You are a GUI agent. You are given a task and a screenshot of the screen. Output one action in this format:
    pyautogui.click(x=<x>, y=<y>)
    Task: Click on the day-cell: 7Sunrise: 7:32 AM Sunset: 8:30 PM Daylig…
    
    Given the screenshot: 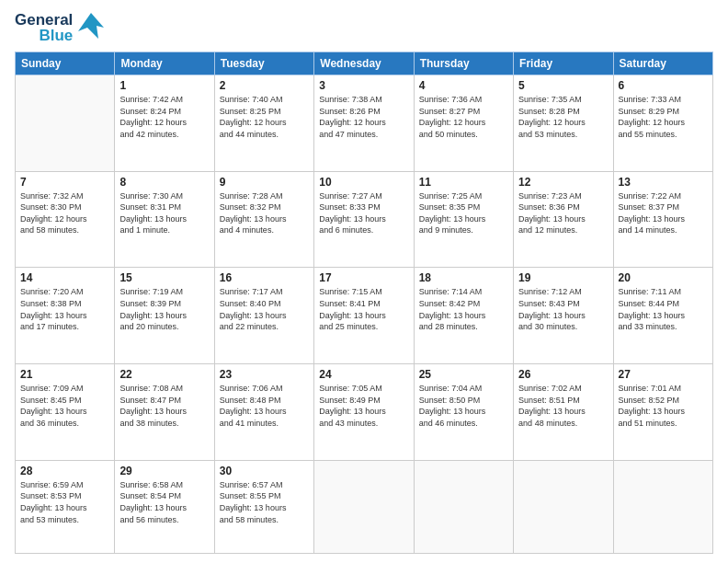 What is the action you would take?
    pyautogui.click(x=65, y=219)
    